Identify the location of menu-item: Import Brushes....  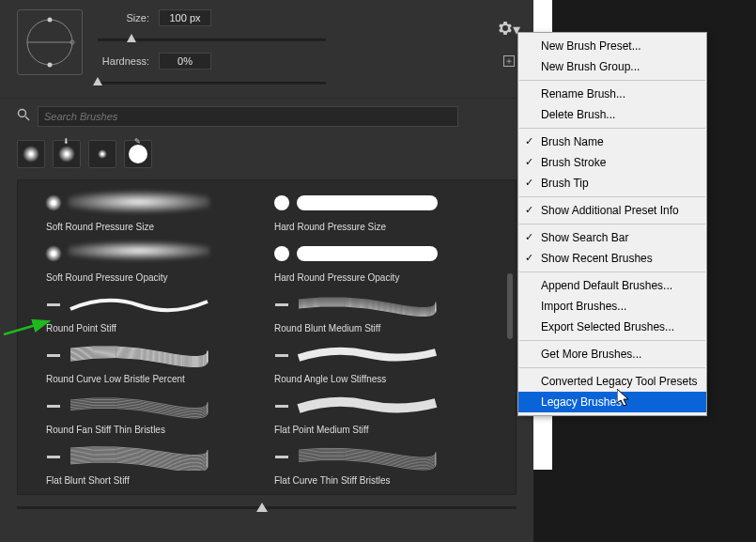
(612, 306).